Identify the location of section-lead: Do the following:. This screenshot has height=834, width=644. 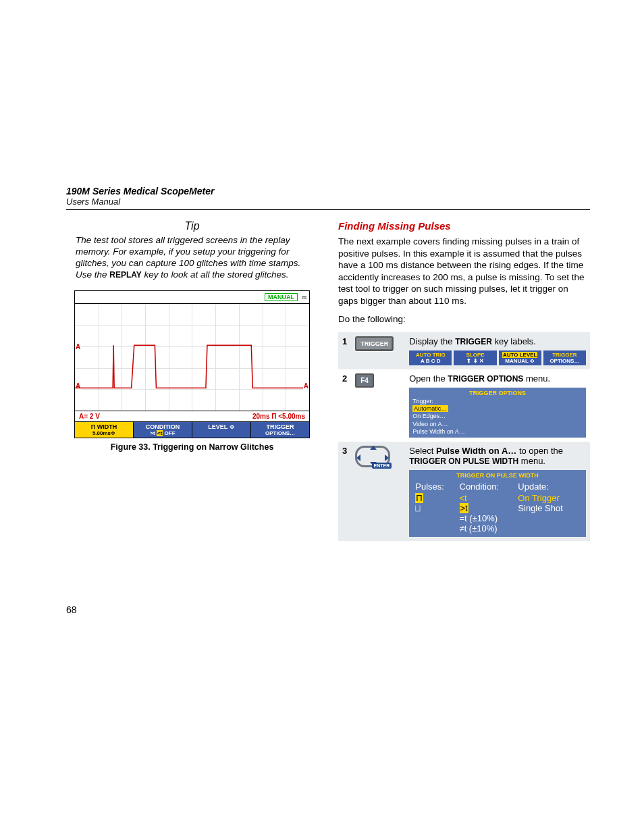
(464, 319).